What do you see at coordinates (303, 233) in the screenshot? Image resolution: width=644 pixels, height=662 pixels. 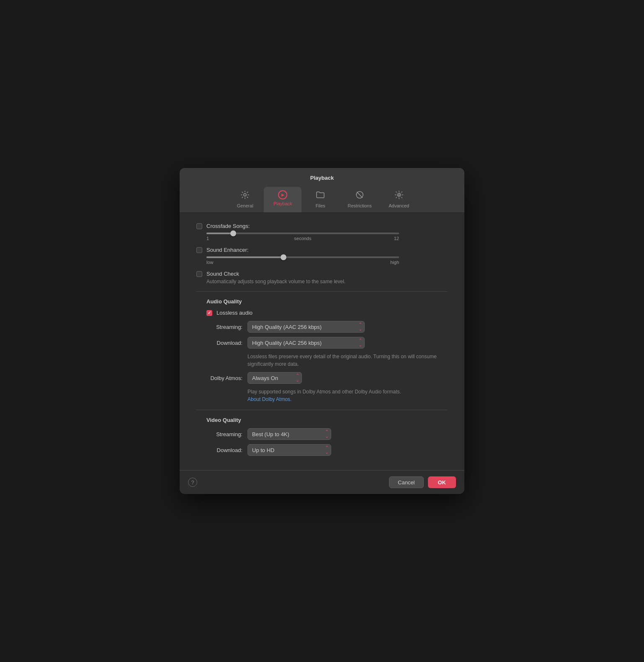 I see `crossfade-slider-track` at bounding box center [303, 233].